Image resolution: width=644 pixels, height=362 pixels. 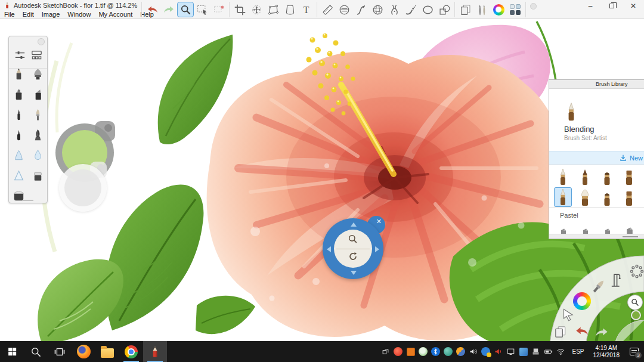 I want to click on brush-puck-preview, so click(x=83, y=188).